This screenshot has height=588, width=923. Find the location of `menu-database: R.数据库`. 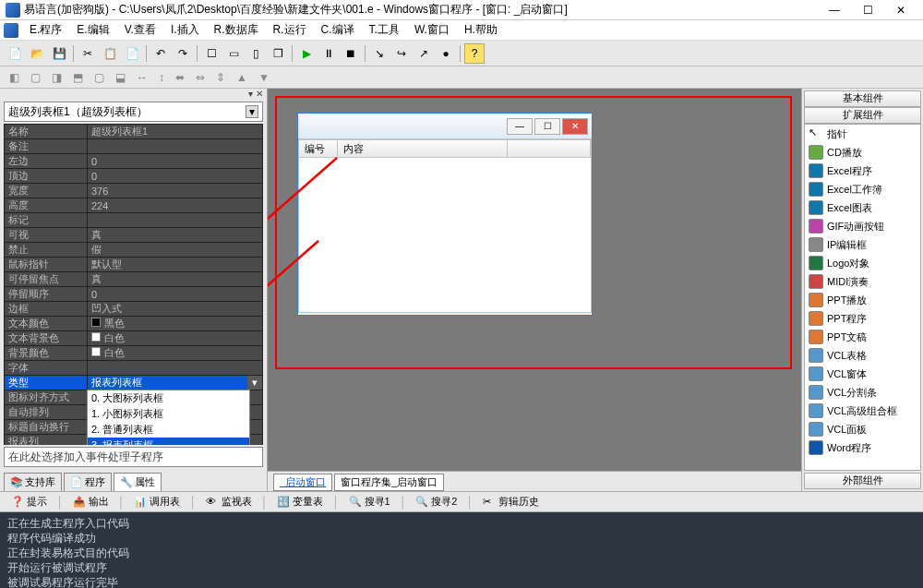

menu-database: R.数据库 is located at coordinates (236, 30).